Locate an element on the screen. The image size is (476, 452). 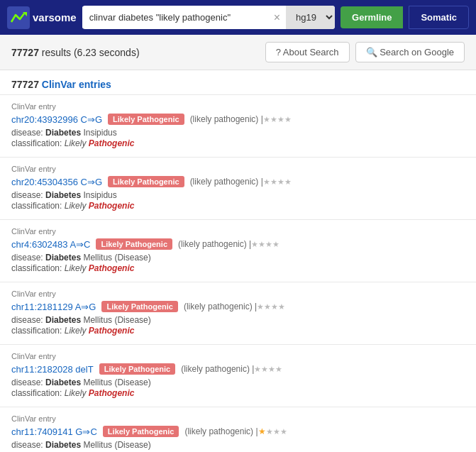
entry-title-row: chr4:6302483 A⇒C Likely Pathogenic (like… is located at coordinates (238, 244).